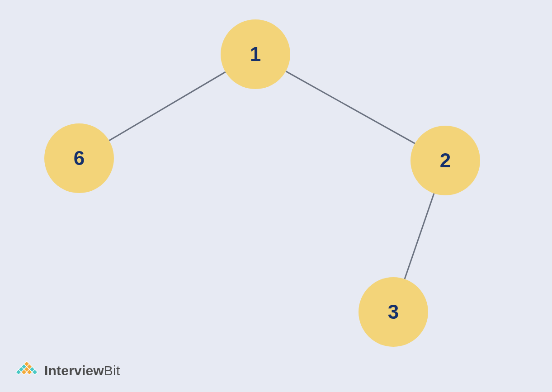  What do you see at coordinates (112, 371) in the screenshot?
I see `logo-text-light: Bit` at bounding box center [112, 371].